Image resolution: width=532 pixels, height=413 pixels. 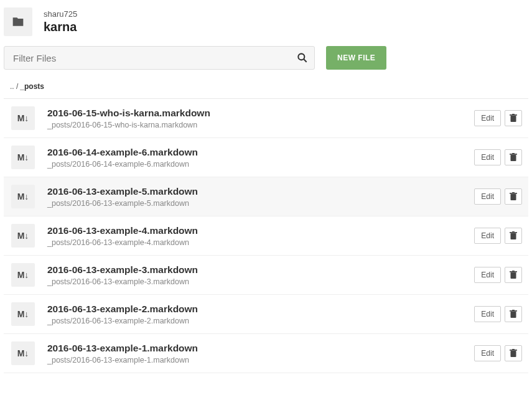 What do you see at coordinates (32, 86) in the screenshot?
I see `breadcrumb-current: _posts` at bounding box center [32, 86].